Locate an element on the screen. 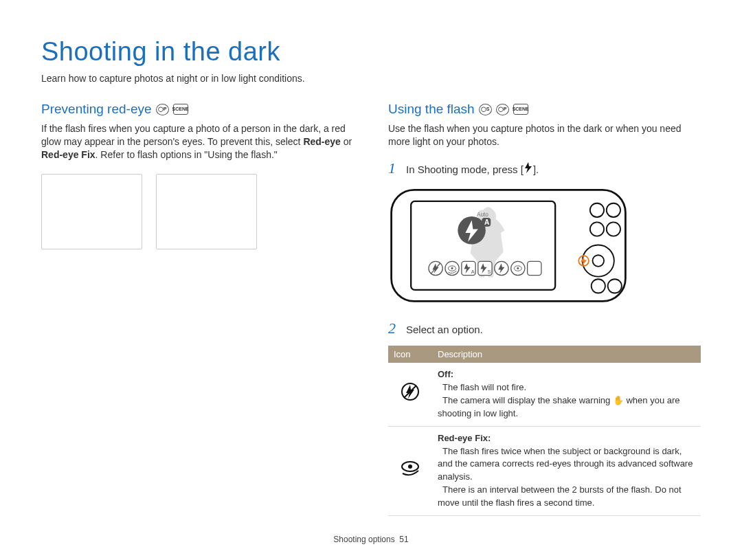  example-image-after is located at coordinates (206, 212).